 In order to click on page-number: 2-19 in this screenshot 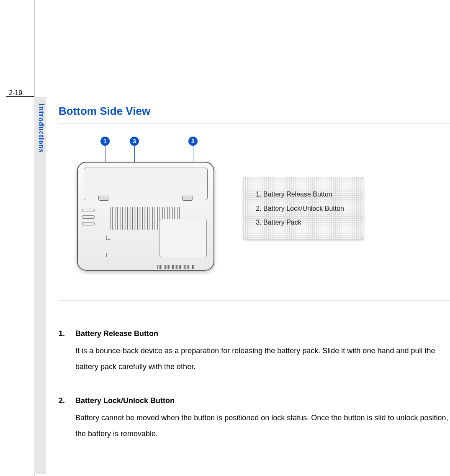, I will do `click(20, 93)`.